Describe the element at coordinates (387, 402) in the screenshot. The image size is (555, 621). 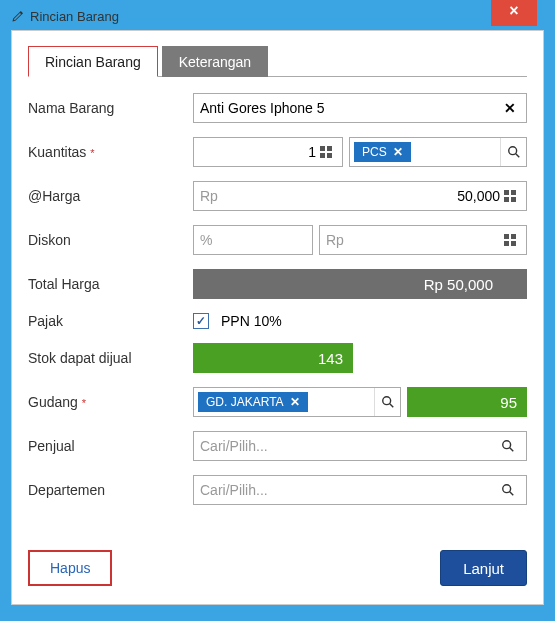
I see `gudang-search-icon` at that location.